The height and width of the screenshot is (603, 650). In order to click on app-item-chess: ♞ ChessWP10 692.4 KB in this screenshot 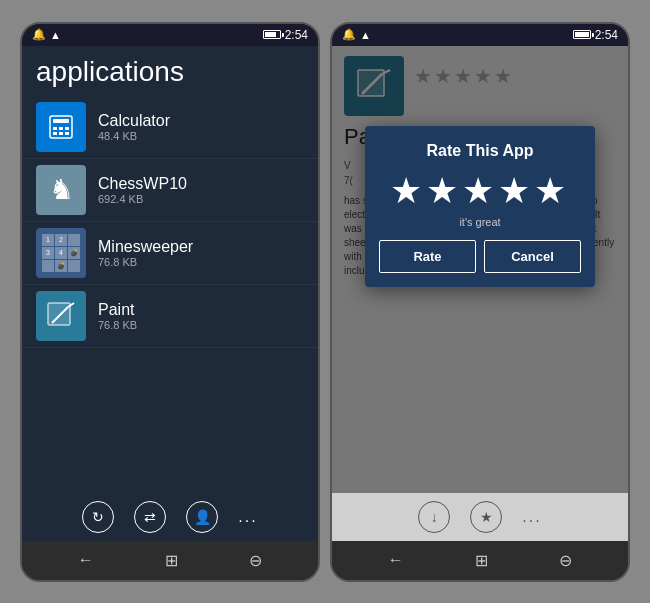, I will do `click(170, 190)`.